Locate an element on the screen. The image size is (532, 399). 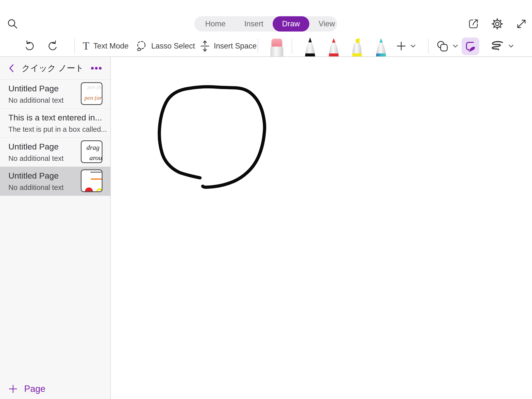
draw-toolbar: T Text Mode Lasso Select Insert Space is located at coordinates (266, 46).